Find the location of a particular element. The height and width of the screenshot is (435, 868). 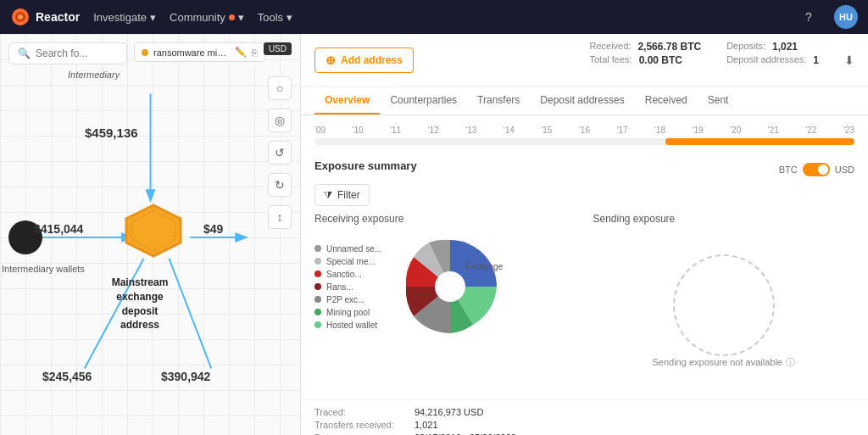

filter-button: ⧩ Filter is located at coordinates (342, 195).